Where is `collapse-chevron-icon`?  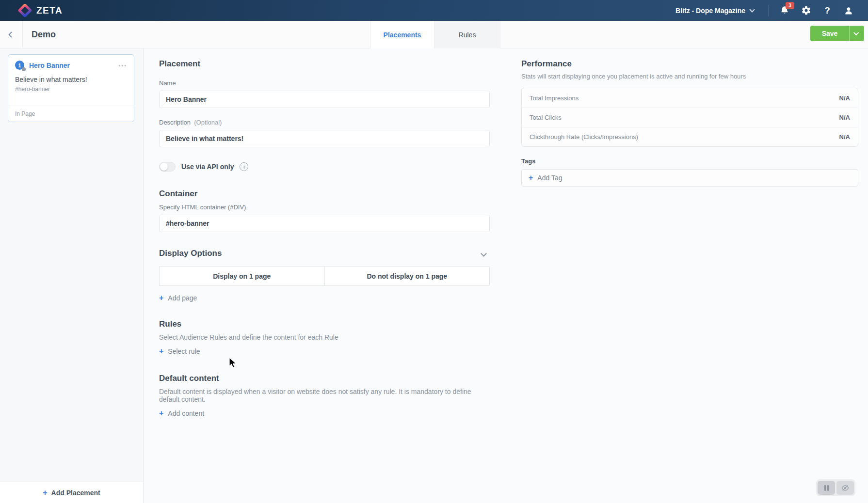
collapse-chevron-icon is located at coordinates (484, 254).